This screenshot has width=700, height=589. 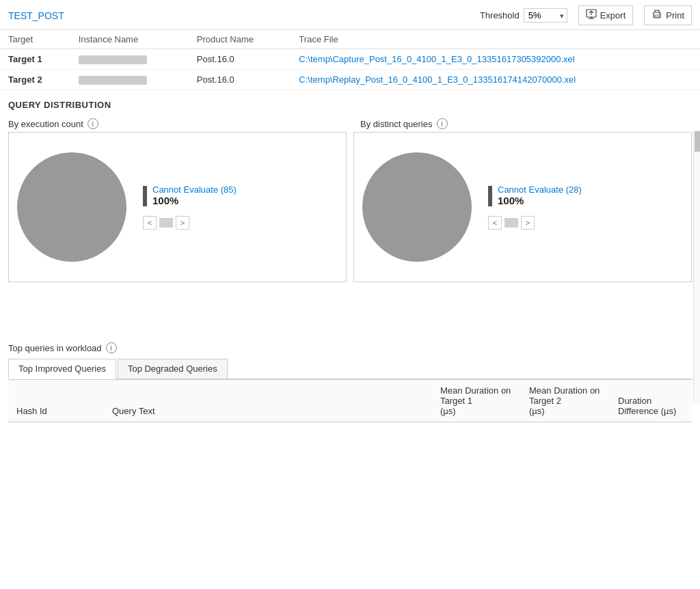 What do you see at coordinates (586, 15) in the screenshot?
I see `toolbar: Threshold 1% 2% 5% 10%` at bounding box center [586, 15].